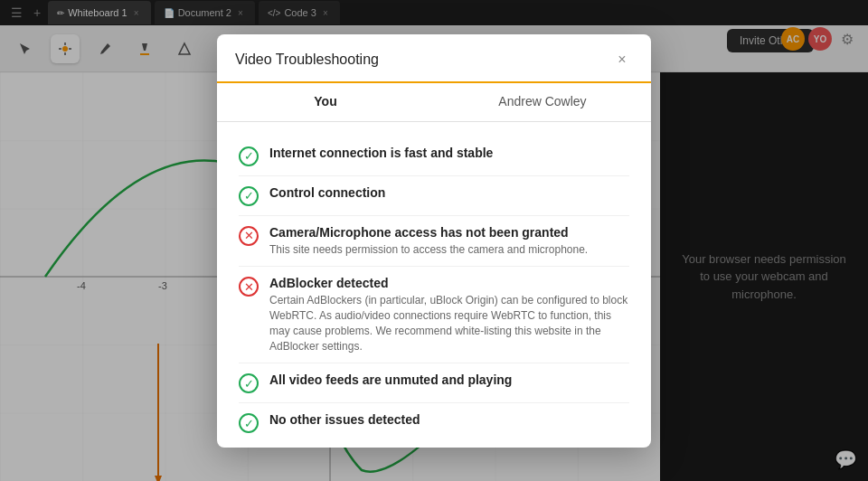 This screenshot has width=868, height=481. Describe the element at coordinates (434, 59) in the screenshot. I see `modal-header: Video Troubleshooting ×` at that location.